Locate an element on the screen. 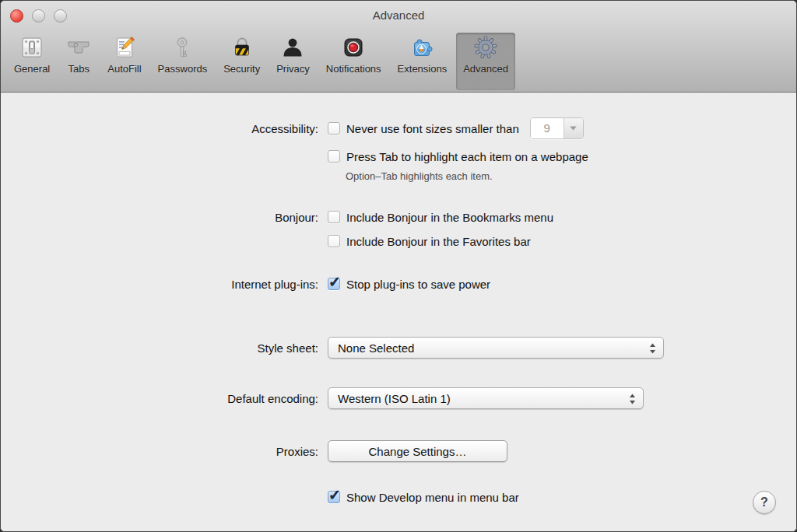 The width and height of the screenshot is (797, 532). min-font-size-select: 9 is located at coordinates (557, 128).